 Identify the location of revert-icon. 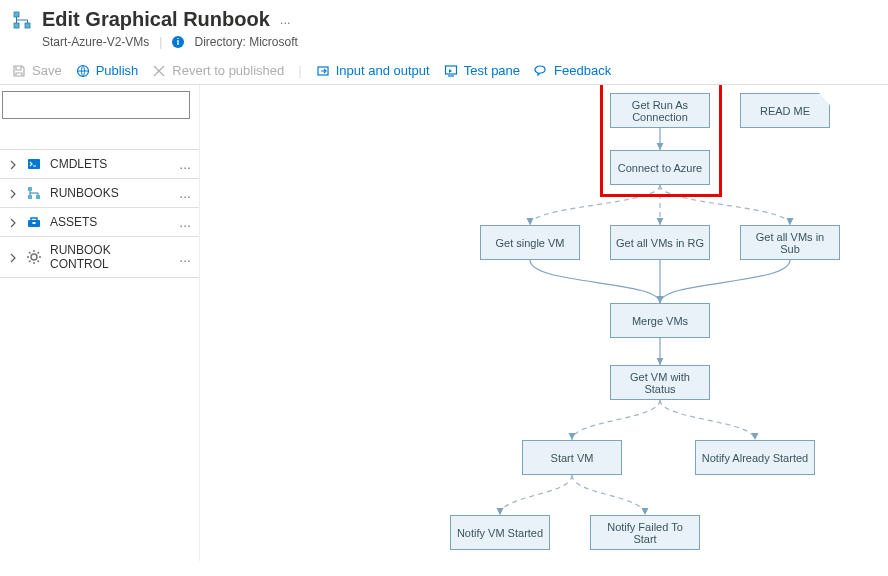
(159, 71).